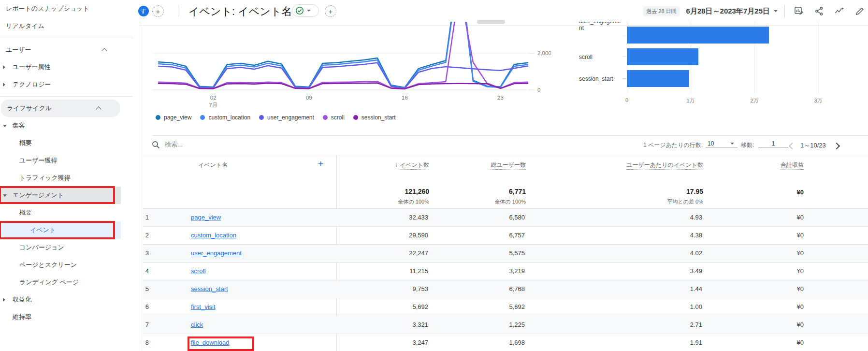 The width and height of the screenshot is (868, 351). I want to click on sidebar-item-realtime: リアルタイム, so click(70, 26).